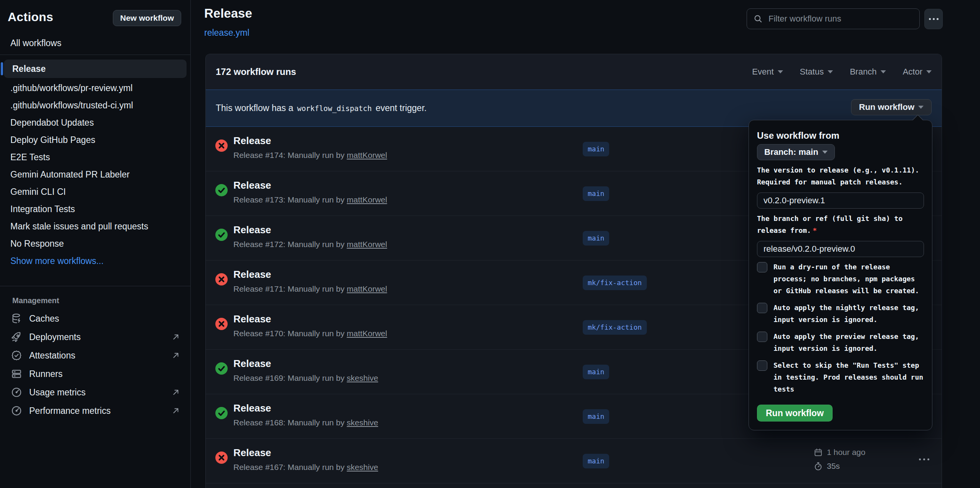  What do you see at coordinates (95, 319) in the screenshot?
I see `management-item: Caches` at bounding box center [95, 319].